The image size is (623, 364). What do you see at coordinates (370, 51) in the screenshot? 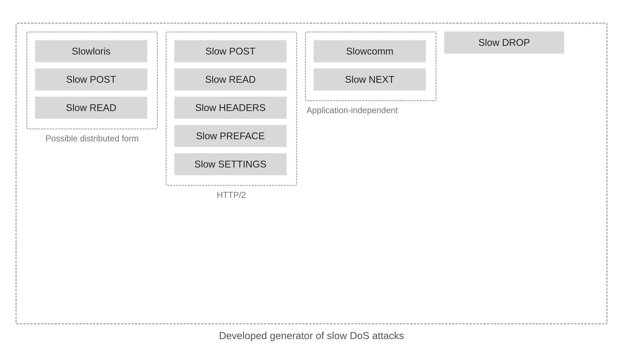
I see `attack-slowcomm: Slowcomm` at bounding box center [370, 51].